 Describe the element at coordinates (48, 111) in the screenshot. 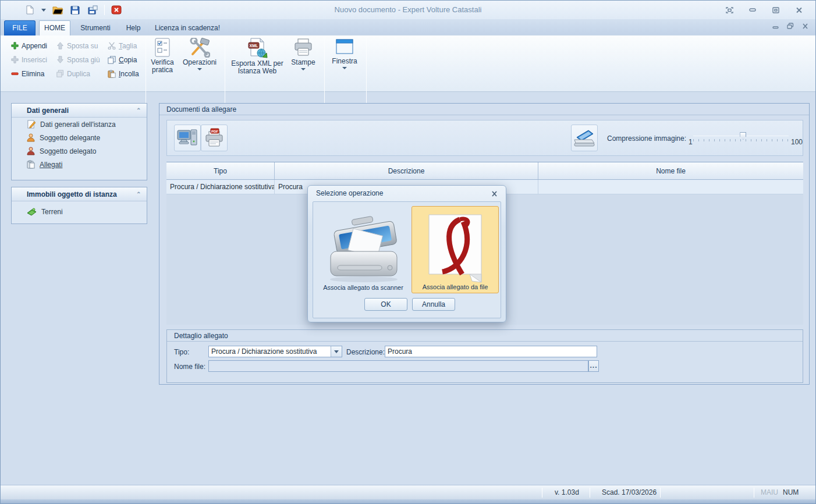

I see `sidebar-group-title: Dati generali` at that location.